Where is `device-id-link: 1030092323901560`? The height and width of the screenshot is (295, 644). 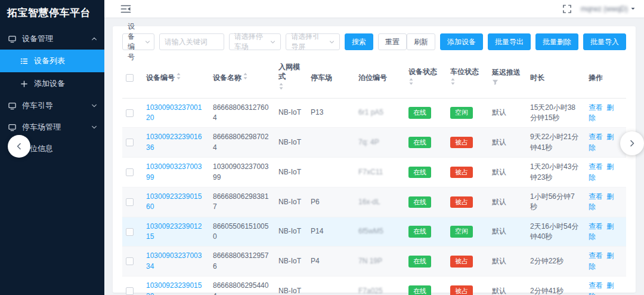 device-id-link: 1030092323901560 is located at coordinates (174, 202).